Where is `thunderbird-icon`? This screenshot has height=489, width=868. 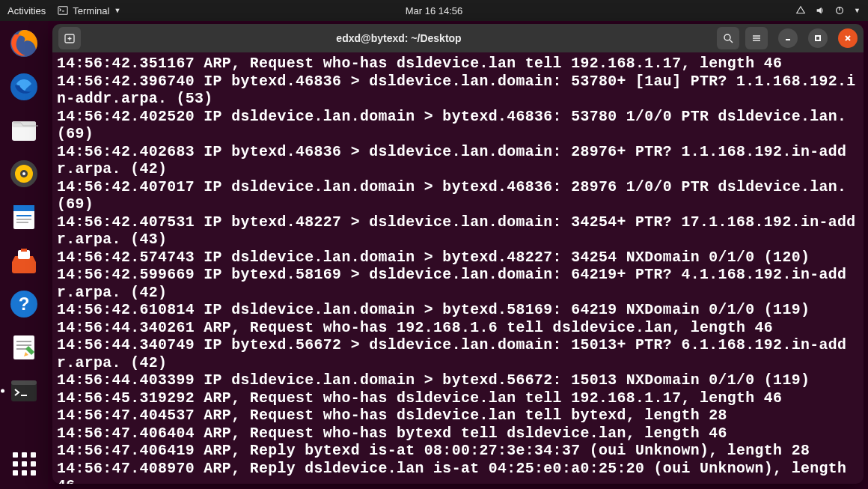 thunderbird-icon is located at coordinates (24, 87).